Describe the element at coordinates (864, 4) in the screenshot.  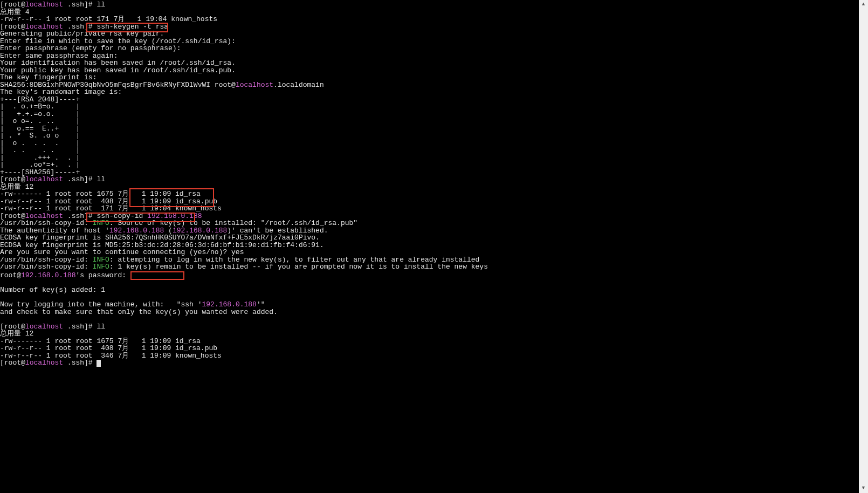
I see `chevron-up-icon: ▲` at that location.